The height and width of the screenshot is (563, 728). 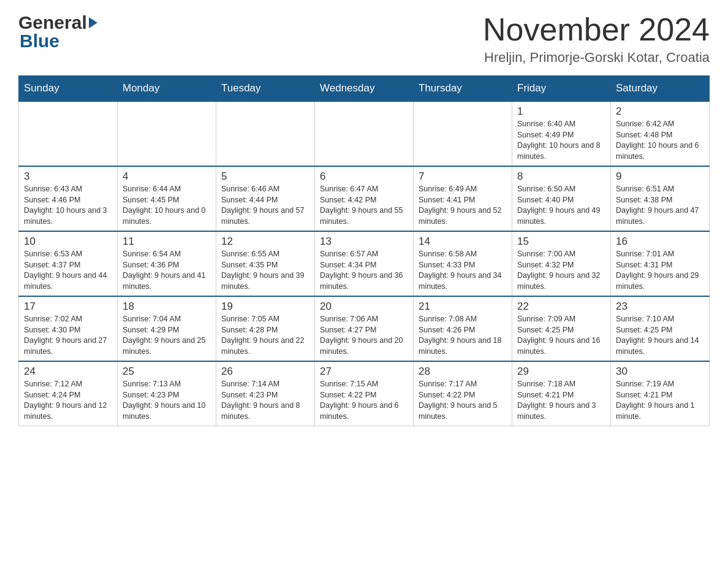 I want to click on logo: General Blue, so click(x=58, y=32).